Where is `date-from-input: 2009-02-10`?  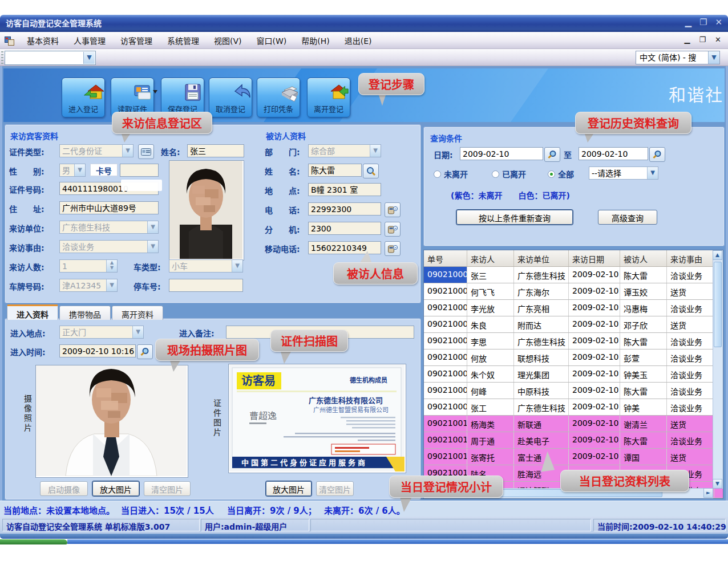
date-from-input: 2009-02-10 is located at coordinates (501, 154).